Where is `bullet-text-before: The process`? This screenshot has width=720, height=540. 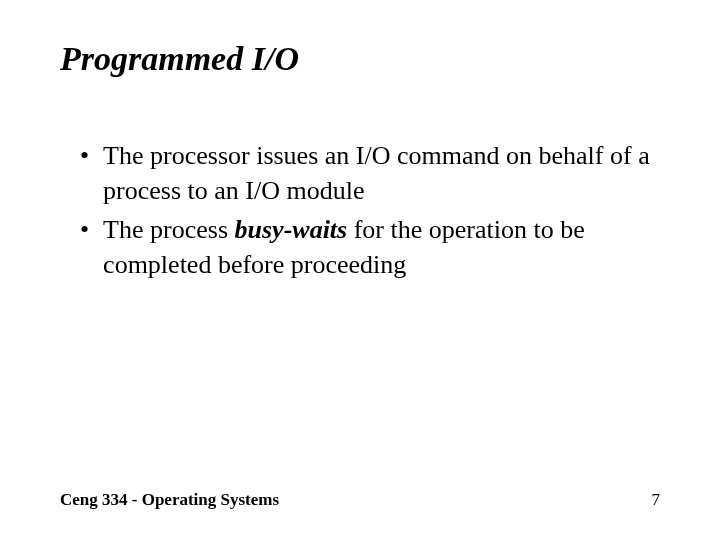
bullet-text-before: The process is located at coordinates (168, 230).